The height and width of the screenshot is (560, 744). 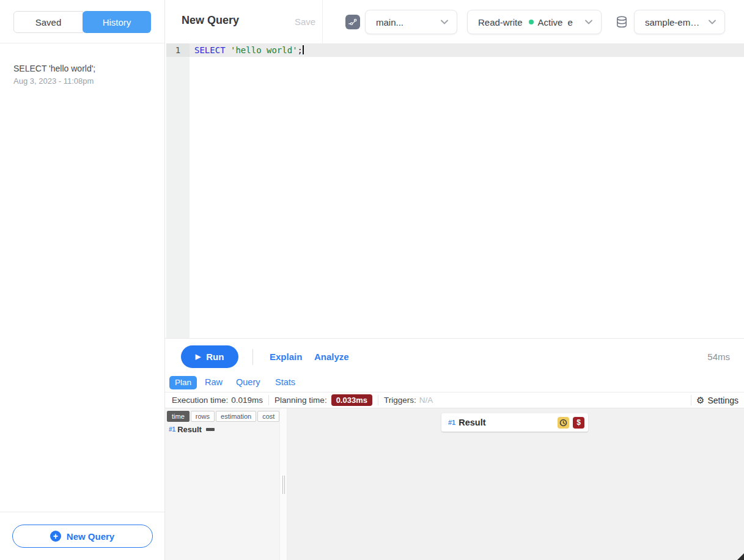 What do you see at coordinates (236, 416) in the screenshot?
I see `metric-tab-estimation: estimation` at bounding box center [236, 416].